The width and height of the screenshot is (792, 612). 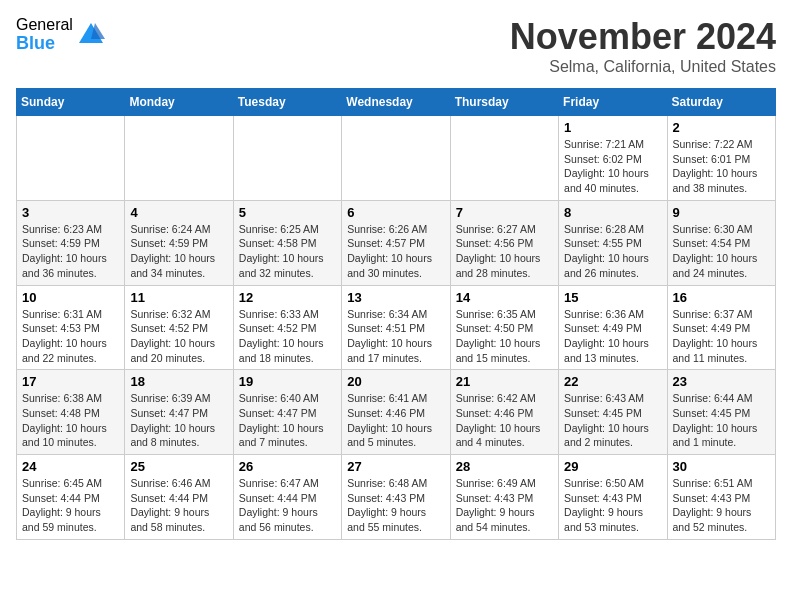 I want to click on day-cell: 24Sunrise: 6:45 AM Sunset: 4:44 PM Dayli…, so click(x=71, y=498).